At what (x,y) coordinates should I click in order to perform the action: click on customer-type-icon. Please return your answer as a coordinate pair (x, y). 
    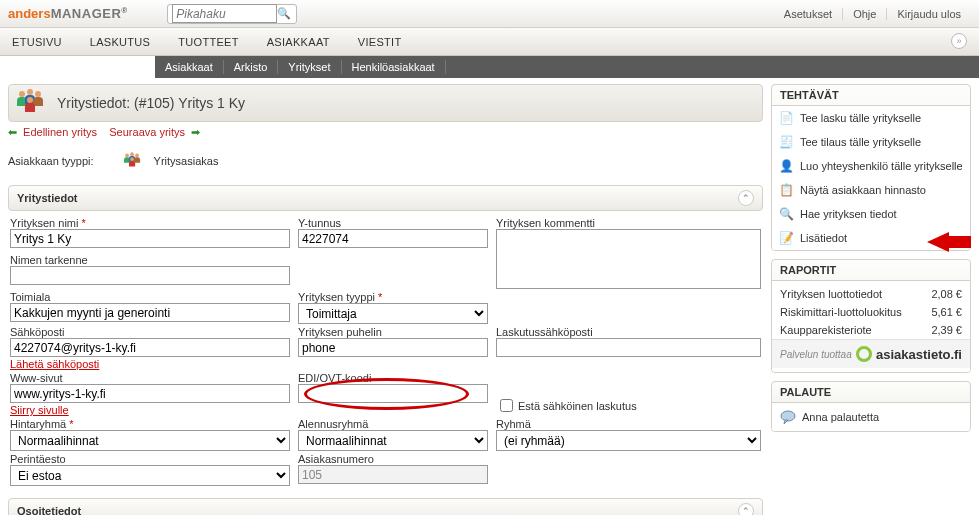
    Looking at the image, I should click on (131, 160).